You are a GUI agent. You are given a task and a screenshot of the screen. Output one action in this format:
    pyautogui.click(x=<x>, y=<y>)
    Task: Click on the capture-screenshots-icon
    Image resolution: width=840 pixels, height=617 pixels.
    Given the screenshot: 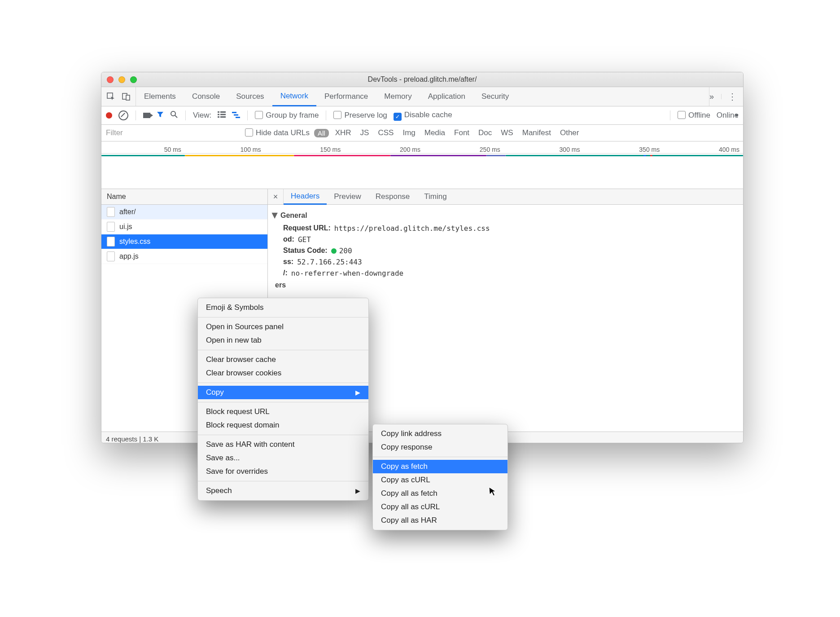 What is the action you would take?
    pyautogui.click(x=147, y=115)
    